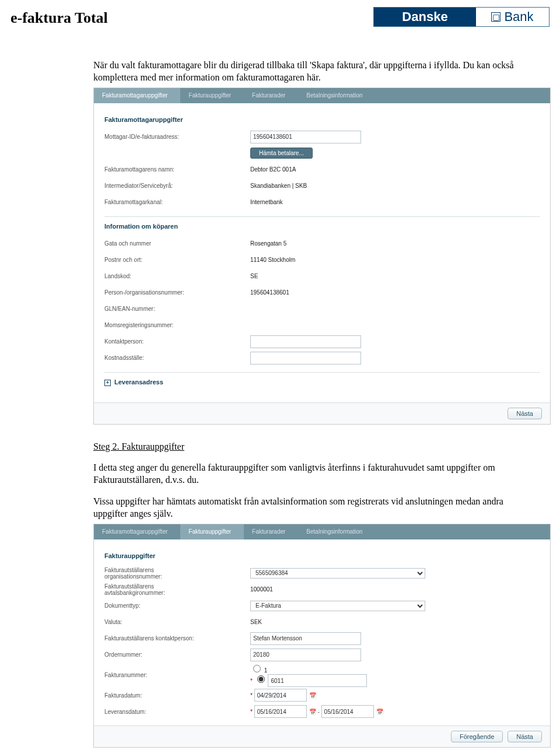 This screenshot has height=750, width=560. I want to click on radio-fakturanr-auto, so click(257, 668).